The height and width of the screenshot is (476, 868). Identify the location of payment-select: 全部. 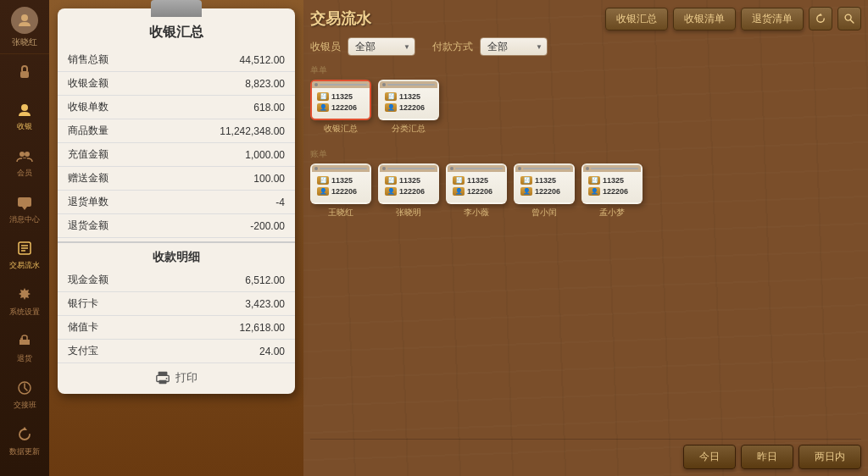
(514, 47).